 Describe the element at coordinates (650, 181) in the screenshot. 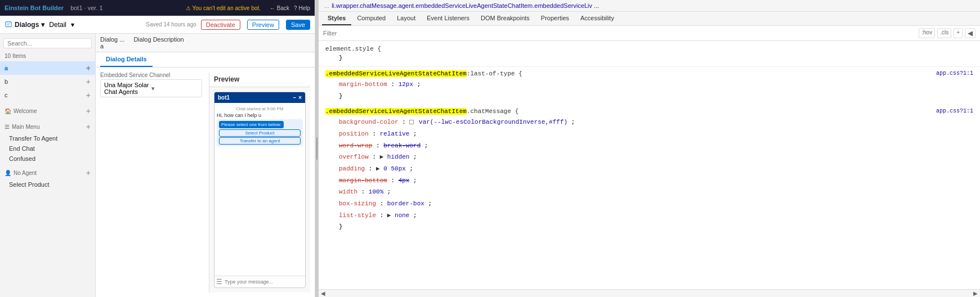

I see `css-prop-margin-bottom: margin-bottom : 4px ;` at that location.